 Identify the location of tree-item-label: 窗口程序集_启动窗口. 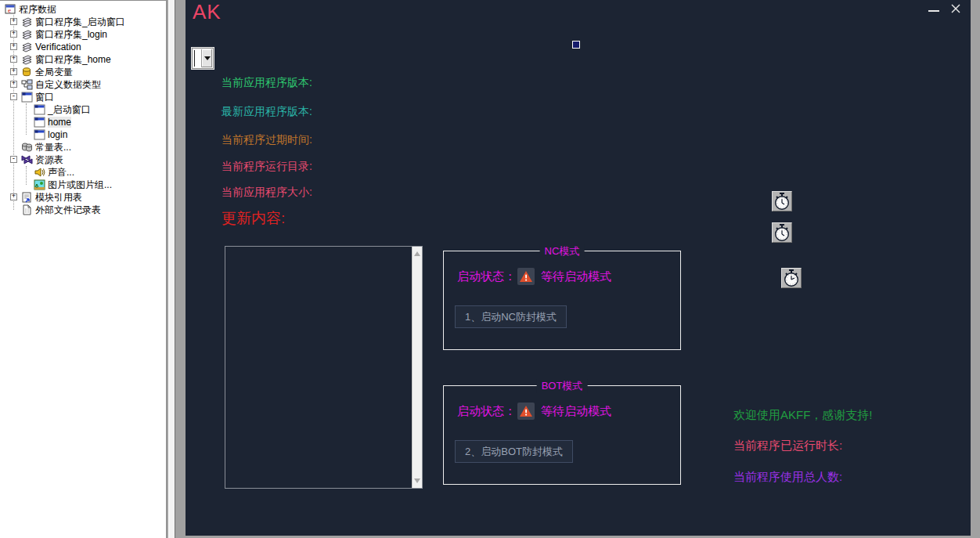
(80, 22).